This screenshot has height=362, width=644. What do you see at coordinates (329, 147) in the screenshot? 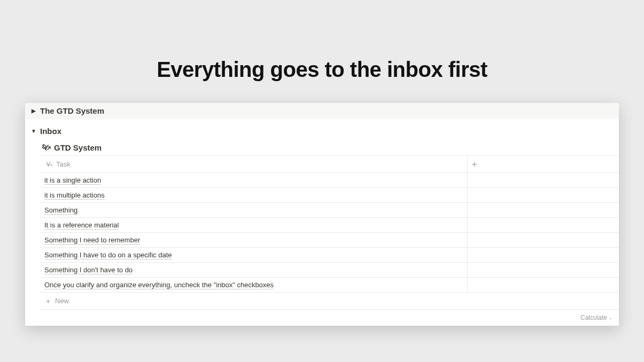
I see `database-title-row: GTD System` at bounding box center [329, 147].